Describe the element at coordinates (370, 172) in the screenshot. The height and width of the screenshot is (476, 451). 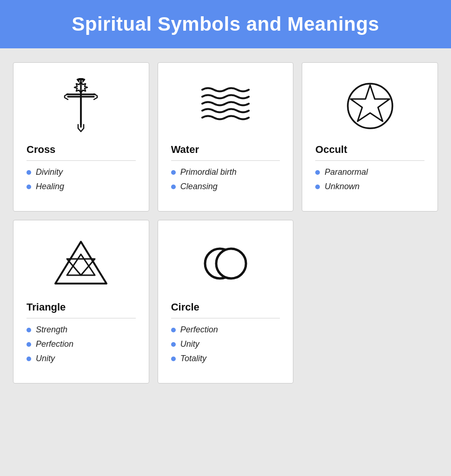
I see `list-item: Paranormal` at that location.